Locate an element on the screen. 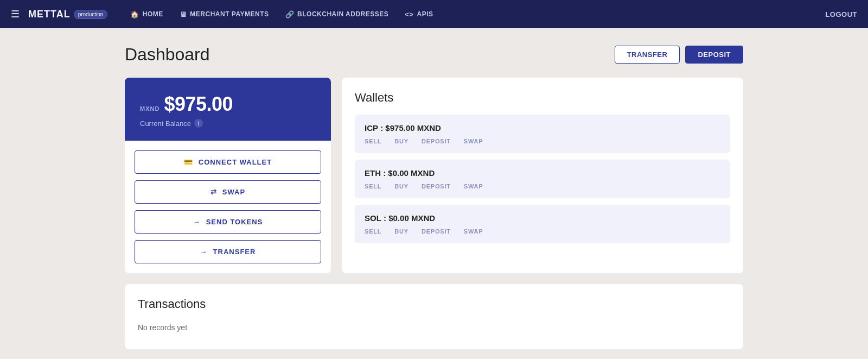 The height and width of the screenshot is (359, 868). transactions-title: Transactions is located at coordinates (434, 304).